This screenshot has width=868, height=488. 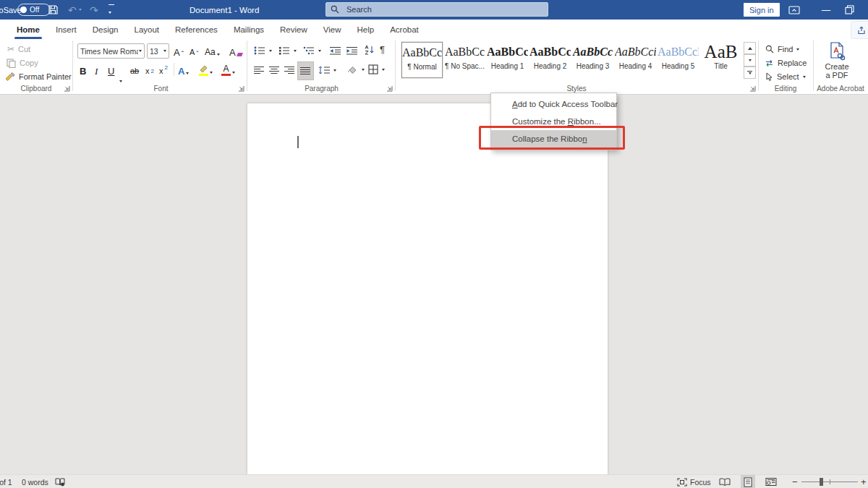 I want to click on font-color-button: A, so click(x=229, y=69).